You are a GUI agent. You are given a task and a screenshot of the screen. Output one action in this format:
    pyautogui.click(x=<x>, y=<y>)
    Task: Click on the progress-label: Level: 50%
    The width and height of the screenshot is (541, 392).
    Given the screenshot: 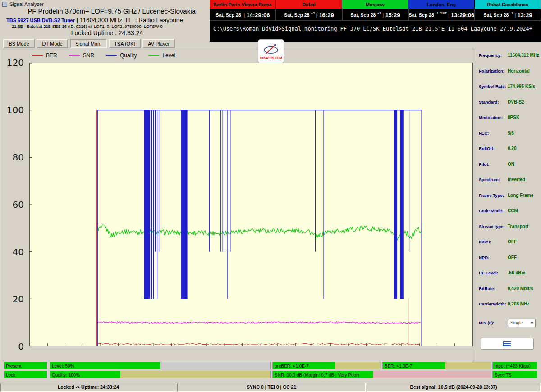 What is the action you would take?
    pyautogui.click(x=63, y=366)
    